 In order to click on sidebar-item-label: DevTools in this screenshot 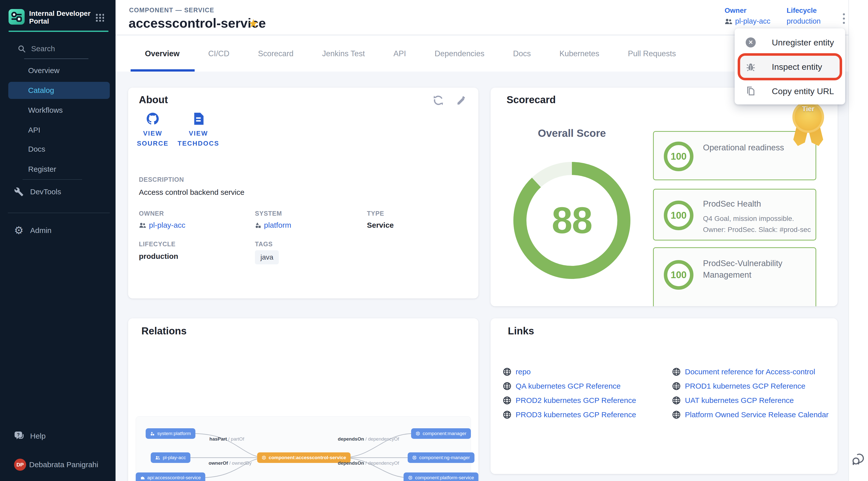, I will do `click(45, 192)`.